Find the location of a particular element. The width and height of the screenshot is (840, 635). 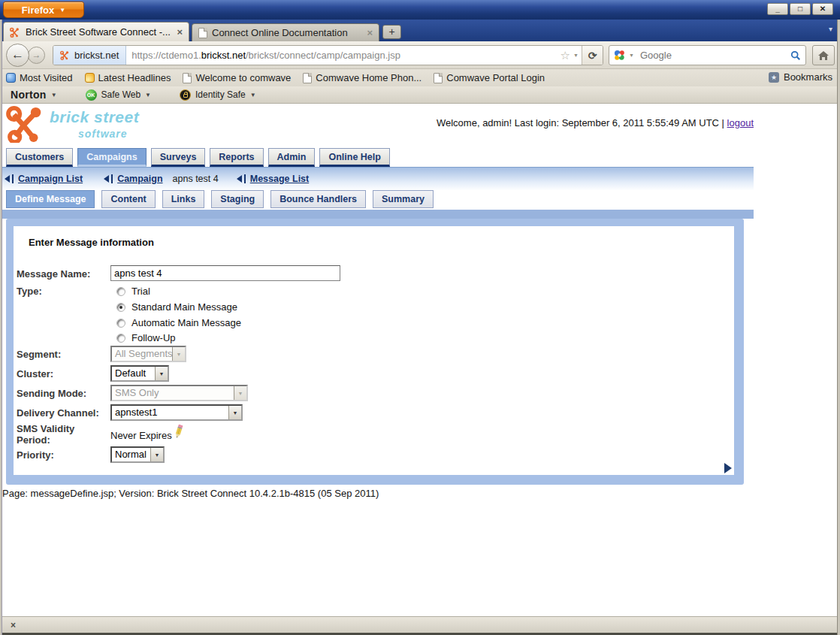

bookmark-label: Latest Headlines is located at coordinates (135, 78).